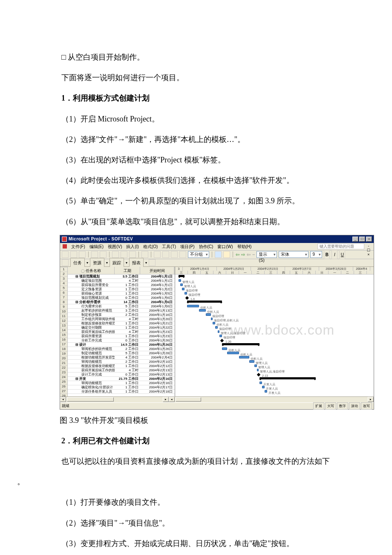  What do you see at coordinates (121, 328) in the screenshot?
I see `table-row: 确定交付期限1 工作日2004年1月22日` at bounding box center [121, 328].